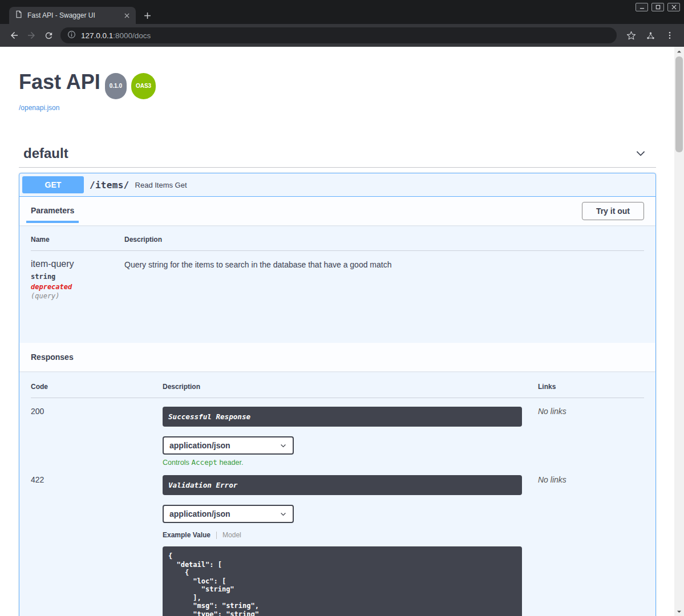  What do you see at coordinates (385, 279) in the screenshot?
I see `parameter-description: Query string for the items to search in …` at bounding box center [385, 279].